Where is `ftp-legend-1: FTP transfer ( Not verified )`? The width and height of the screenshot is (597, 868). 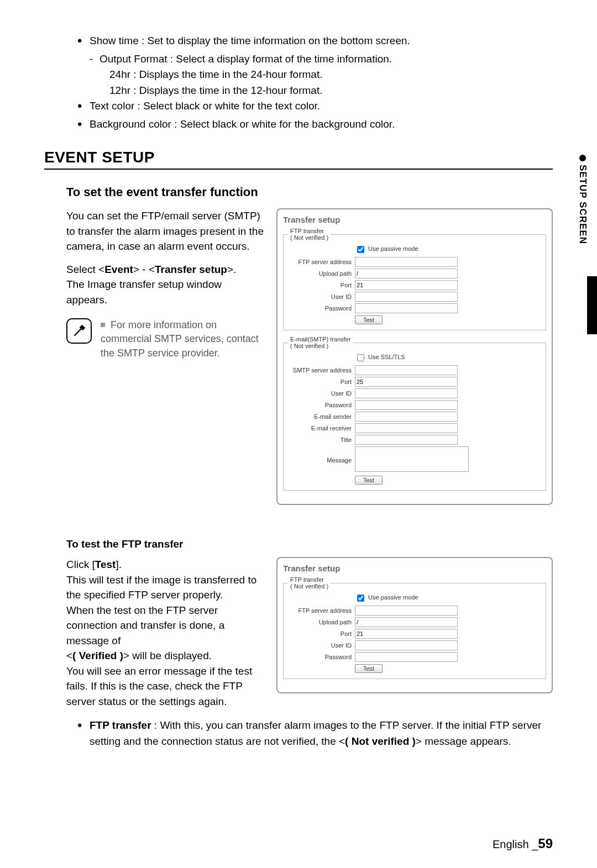 ftp-legend-1: FTP transfer ( Not verified ) is located at coordinates (310, 234).